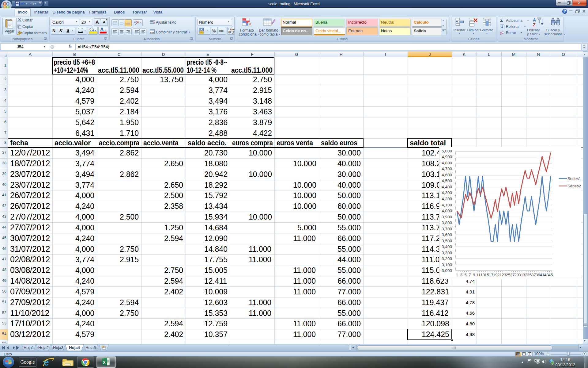 This screenshot has height=368, width=588. I want to click on svg-text: 3,500, so click(447, 241).